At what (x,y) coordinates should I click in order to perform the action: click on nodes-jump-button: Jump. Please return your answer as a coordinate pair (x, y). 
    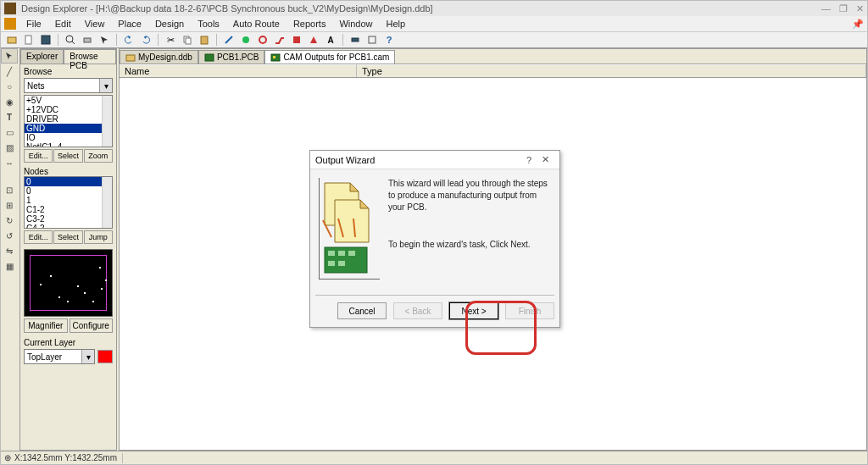
    Looking at the image, I should click on (98, 237).